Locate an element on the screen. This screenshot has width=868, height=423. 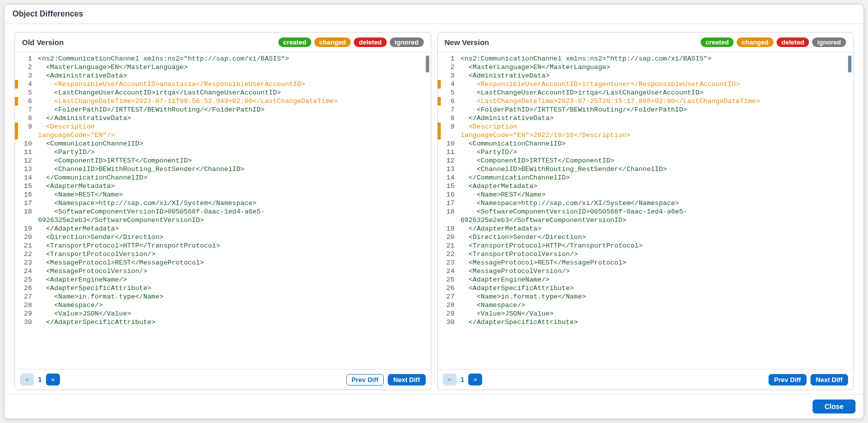
code-text: <ChannelID>BEWithRouting_RestSender</Cha… is located at coordinates (657, 169).